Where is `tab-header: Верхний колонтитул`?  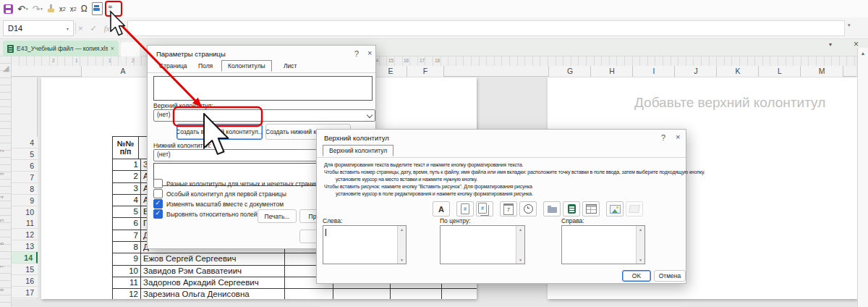 tab-header: Верхний колонтитул is located at coordinates (358, 151).